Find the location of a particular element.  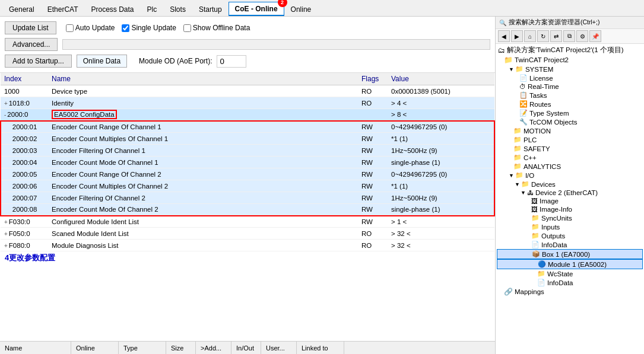

tab-coe-online: CoE - Online 2 is located at coordinates (256, 9).